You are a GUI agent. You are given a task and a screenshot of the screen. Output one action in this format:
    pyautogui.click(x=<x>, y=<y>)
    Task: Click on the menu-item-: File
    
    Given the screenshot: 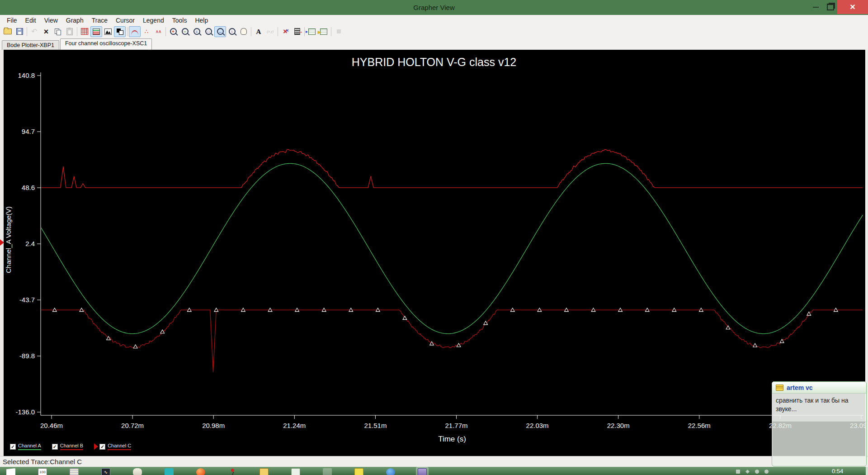 What is the action you would take?
    pyautogui.click(x=12, y=20)
    